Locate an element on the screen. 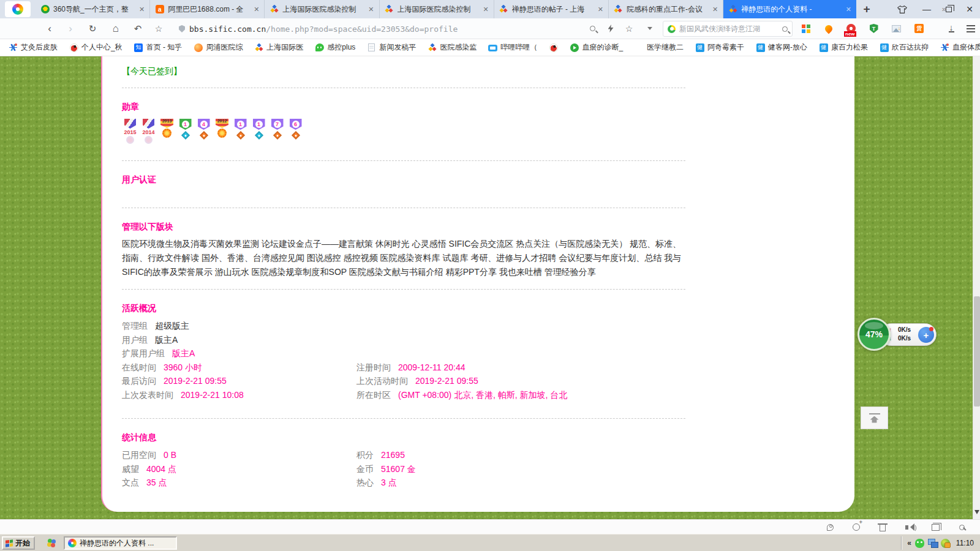  field-label: 最后访问 is located at coordinates (139, 381).